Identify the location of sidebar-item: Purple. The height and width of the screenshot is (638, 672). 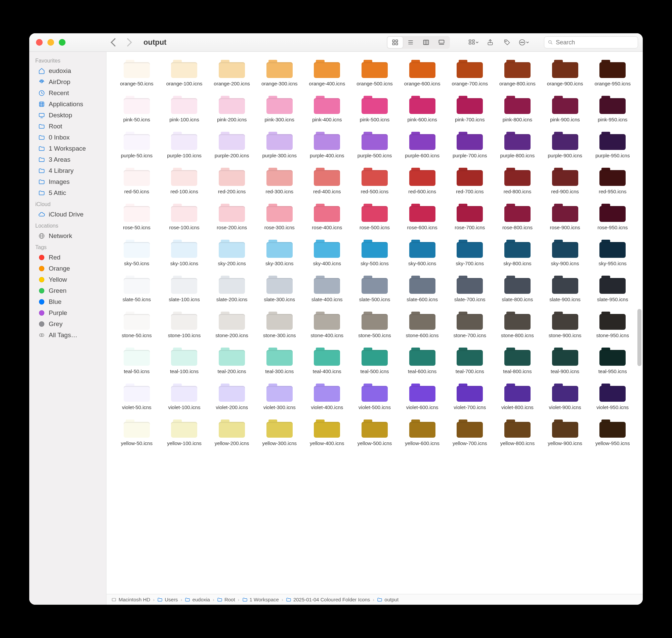
(68, 313).